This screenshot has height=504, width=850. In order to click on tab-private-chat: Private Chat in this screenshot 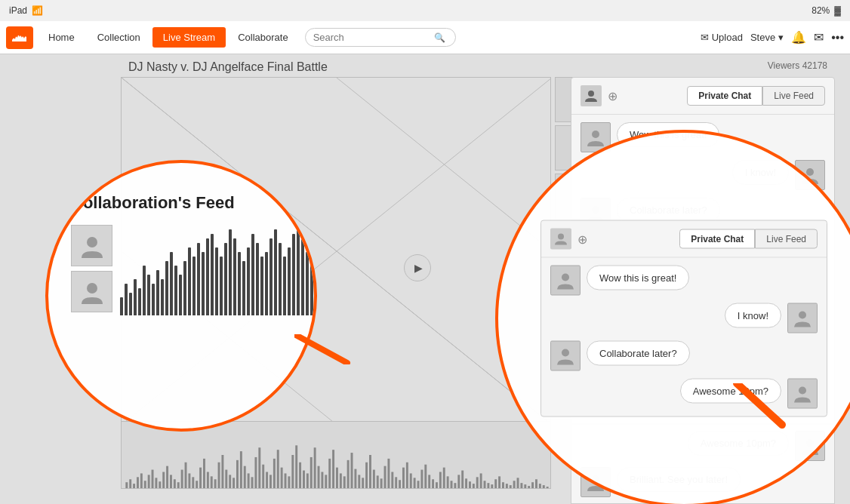, I will do `click(725, 96)`.